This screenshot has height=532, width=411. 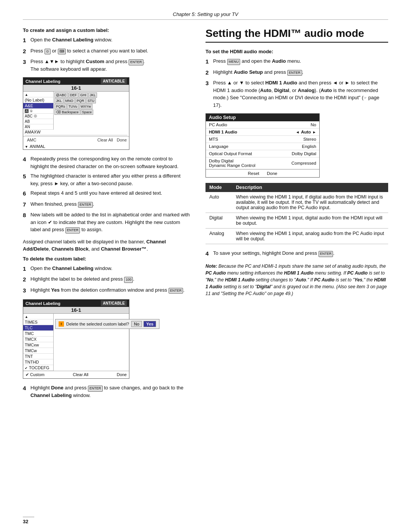 What do you see at coordinates (76, 346) in the screenshot?
I see `cl-body-2: TIMES TLC TMC TMCX TMCxw TMCw TNT TNTHD …` at bounding box center [76, 346].